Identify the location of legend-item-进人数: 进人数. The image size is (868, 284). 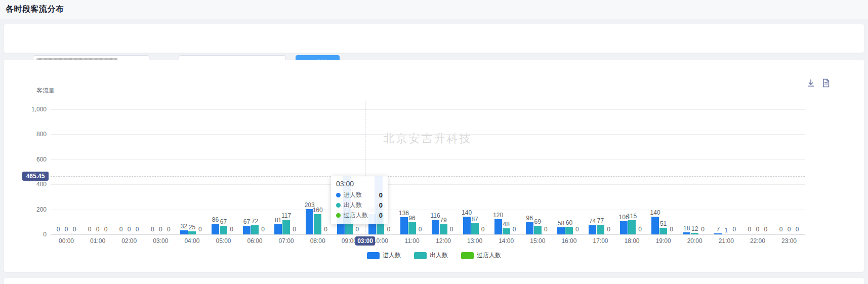
(384, 255).